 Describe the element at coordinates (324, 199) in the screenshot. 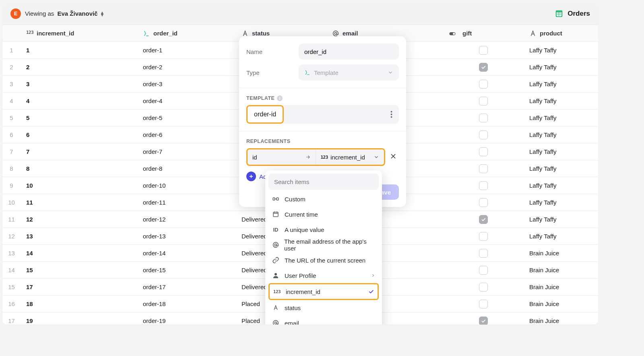

I see `dropdown-item: Custom` at that location.